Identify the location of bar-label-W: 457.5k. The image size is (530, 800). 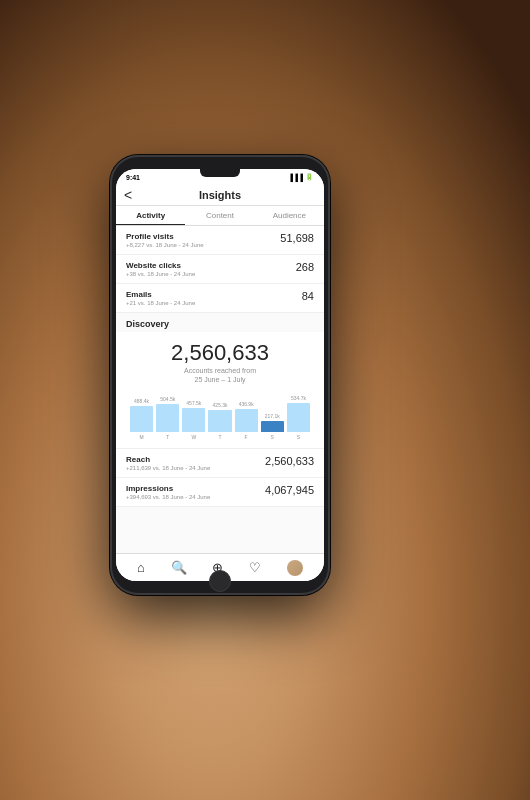
(194, 403).